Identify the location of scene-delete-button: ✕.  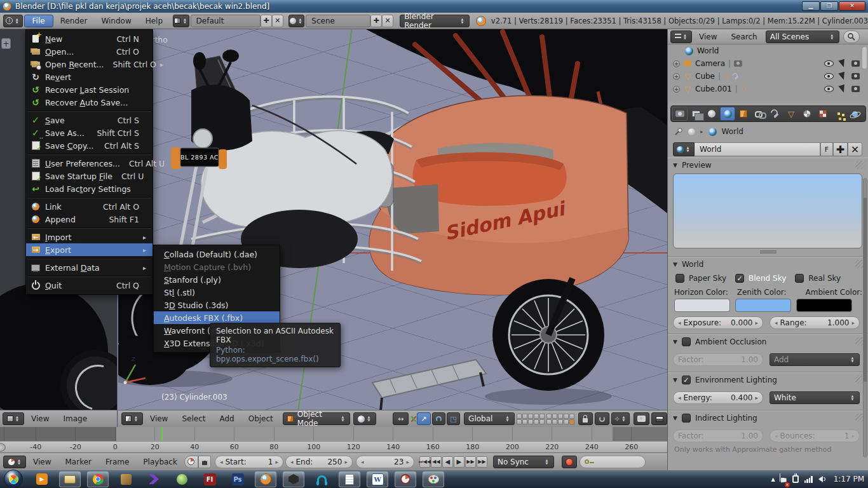
(388, 21).